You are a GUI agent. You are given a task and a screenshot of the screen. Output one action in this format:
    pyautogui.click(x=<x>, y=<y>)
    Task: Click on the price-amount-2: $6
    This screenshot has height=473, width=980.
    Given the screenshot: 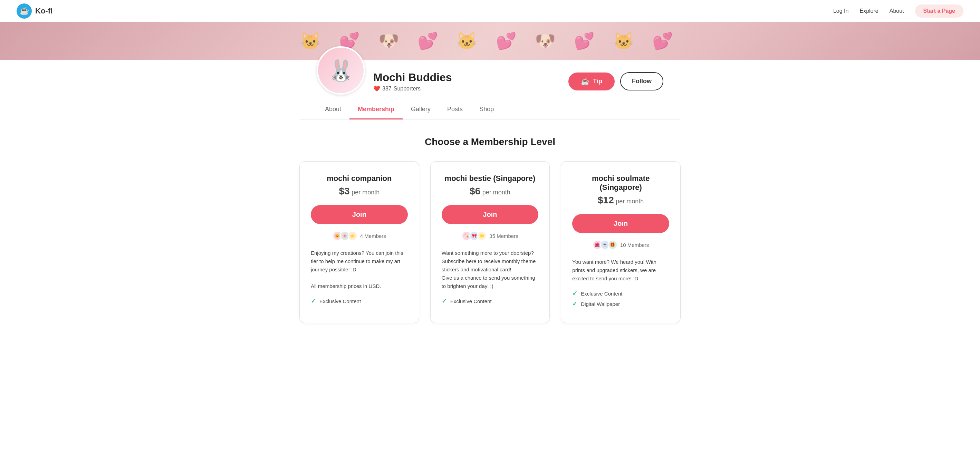 What is the action you would take?
    pyautogui.click(x=475, y=191)
    